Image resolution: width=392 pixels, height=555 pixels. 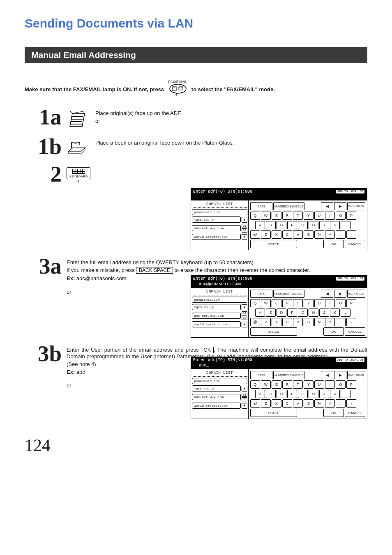 What do you see at coordinates (330, 216) in the screenshot?
I see `key-i: I` at bounding box center [330, 216].